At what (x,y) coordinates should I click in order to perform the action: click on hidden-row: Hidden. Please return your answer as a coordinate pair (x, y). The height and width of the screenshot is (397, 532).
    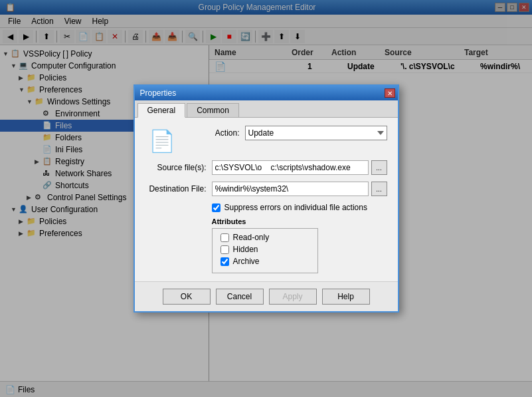
    Looking at the image, I should click on (265, 249).